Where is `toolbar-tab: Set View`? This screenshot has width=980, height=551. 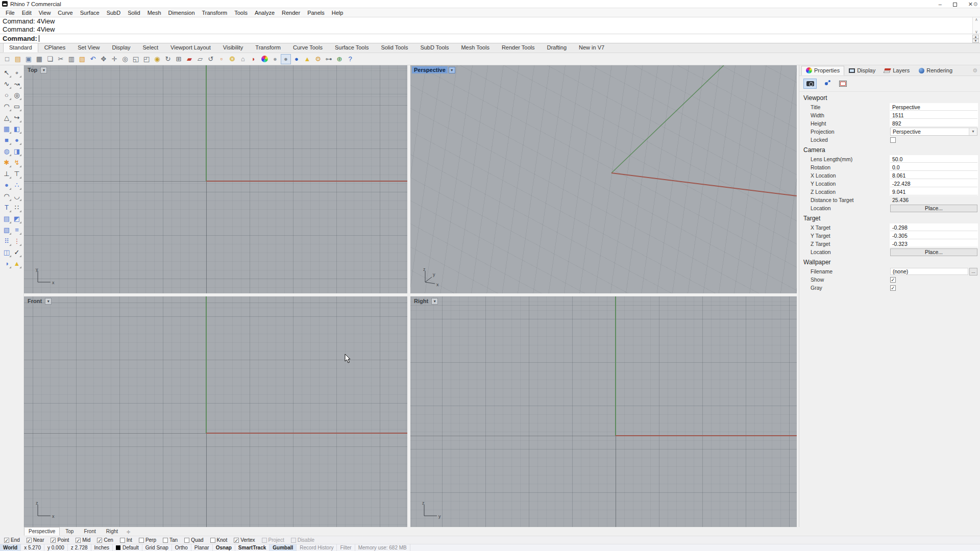 toolbar-tab: Set View is located at coordinates (89, 48).